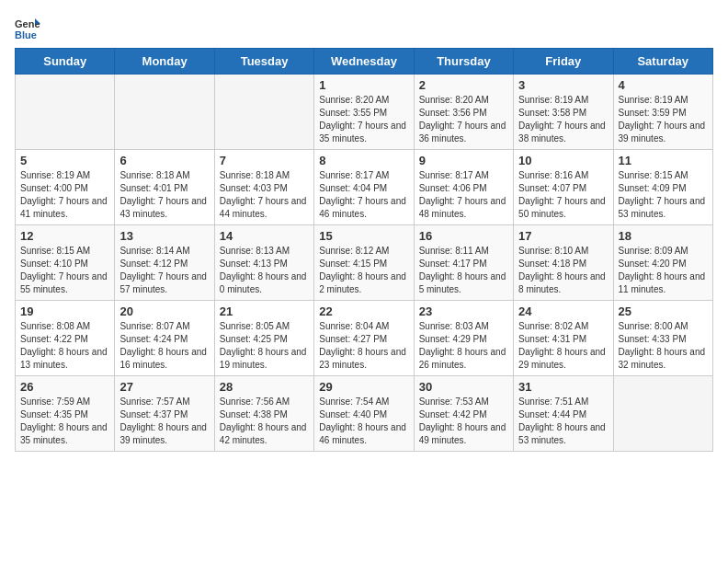  I want to click on cell-content: Sunrise: 8:05 AM Sunset: 4:25 PM Dayligh…, so click(265, 346).